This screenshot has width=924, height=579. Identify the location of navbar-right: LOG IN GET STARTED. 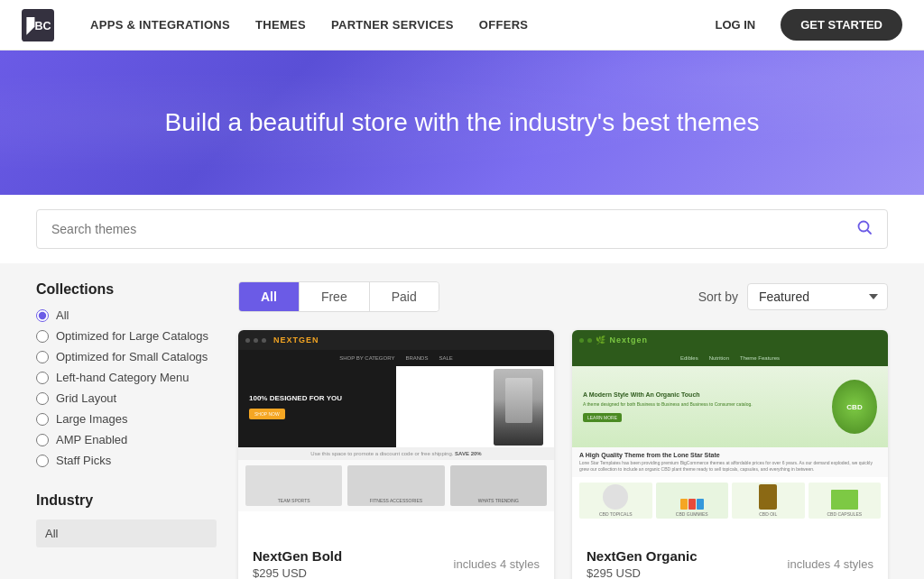
(803, 25).